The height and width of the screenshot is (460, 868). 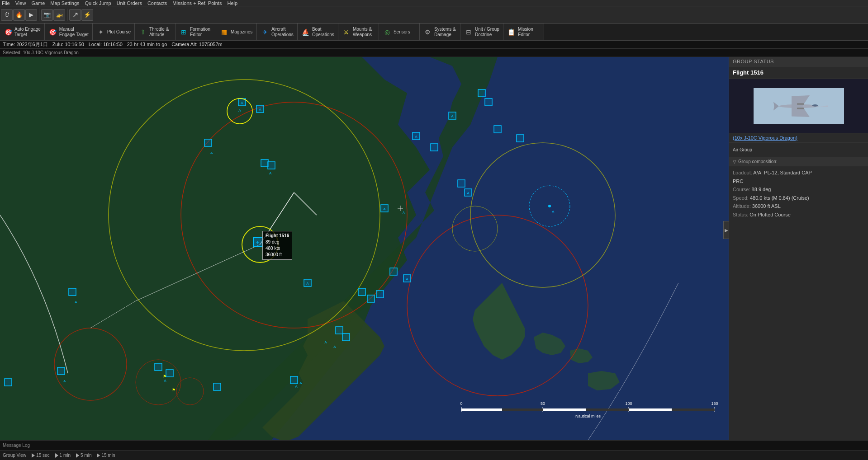 What do you see at coordinates (524, 32) in the screenshot?
I see `mission-editor-button: 📋 MissionEditor` at bounding box center [524, 32].